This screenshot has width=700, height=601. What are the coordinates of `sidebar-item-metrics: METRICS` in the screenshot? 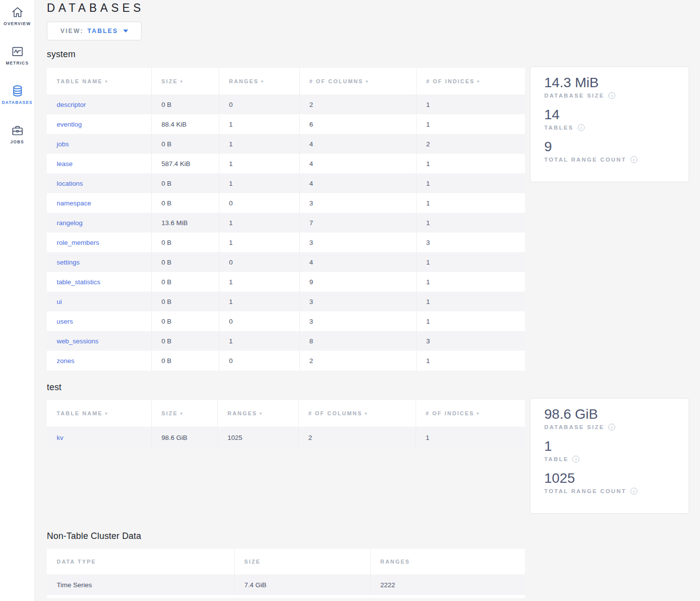 It's located at (17, 59).